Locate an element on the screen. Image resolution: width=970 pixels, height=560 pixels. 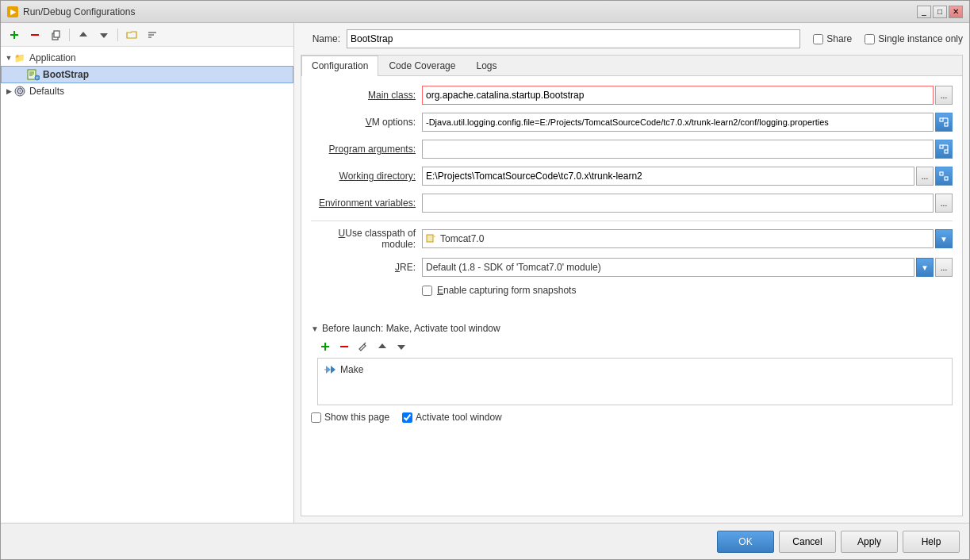
copy-configuration-button is located at coordinates (56, 35).